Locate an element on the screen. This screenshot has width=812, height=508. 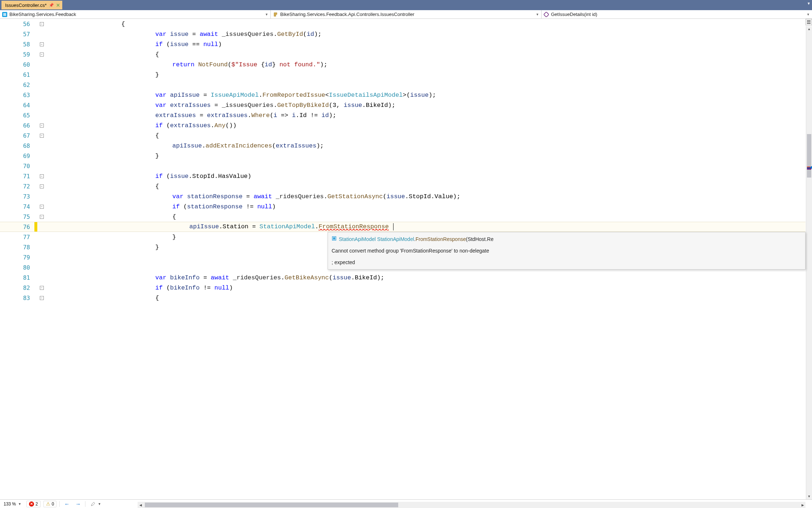
chevron-down-icon: ▼ is located at coordinates (99, 504).